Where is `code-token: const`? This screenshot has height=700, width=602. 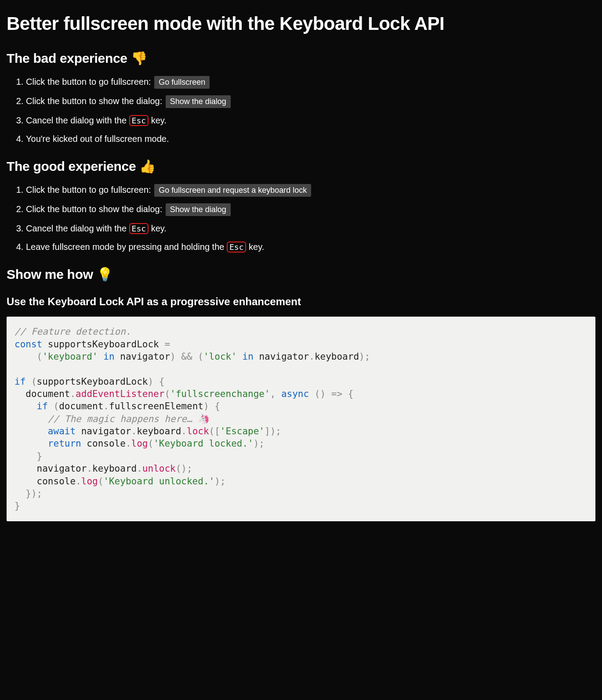
code-token: const is located at coordinates (28, 344).